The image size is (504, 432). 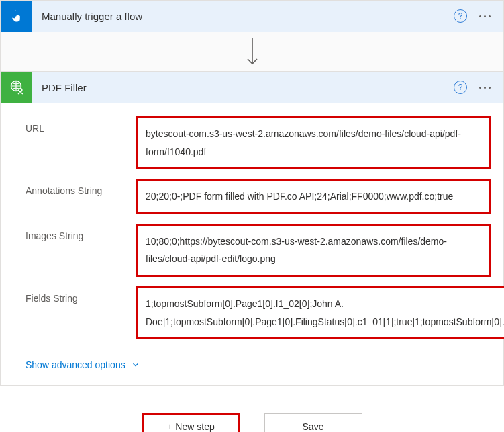 What do you see at coordinates (319, 313) in the screenshot?
I see `fields-input: 1;topmostSubform[0].Page1[0].f1_02[0];Jo…` at bounding box center [319, 313].